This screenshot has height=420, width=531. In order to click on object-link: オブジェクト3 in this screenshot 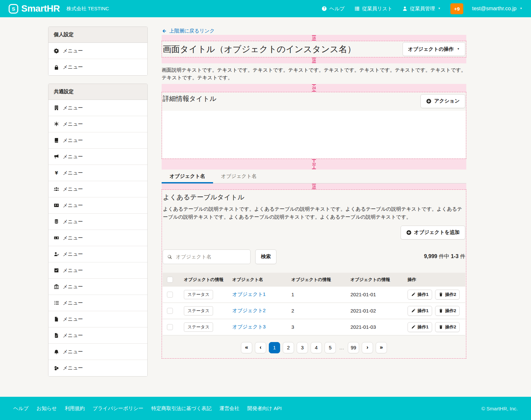, I will do `click(249, 326)`.